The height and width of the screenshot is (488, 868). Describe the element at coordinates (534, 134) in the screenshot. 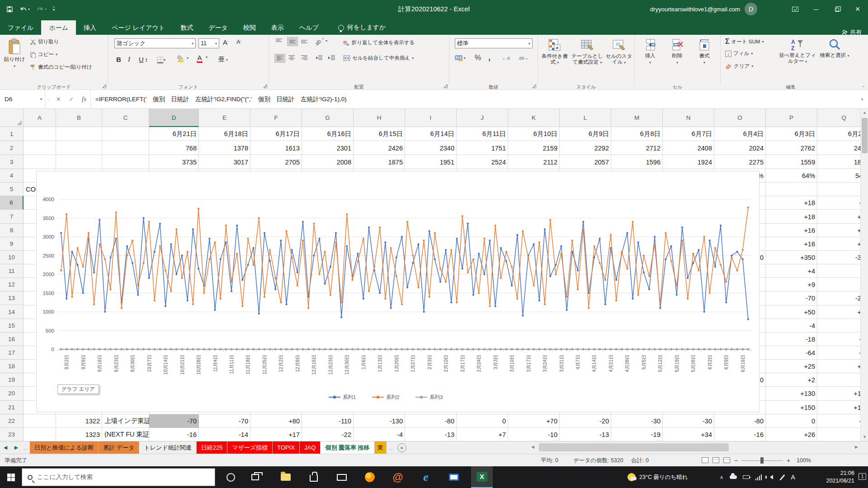

I see `cell-K1: 6月10日` at that location.